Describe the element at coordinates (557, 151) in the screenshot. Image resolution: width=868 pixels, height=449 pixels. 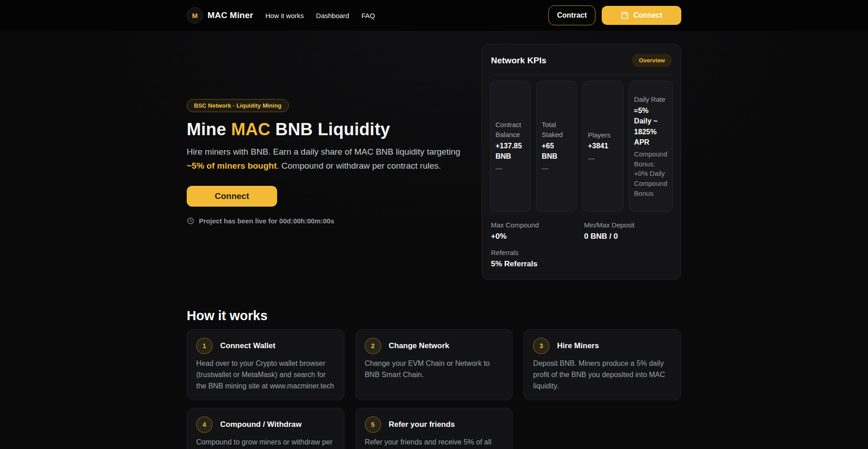
I see `kpi-value: +65 BNB` at that location.